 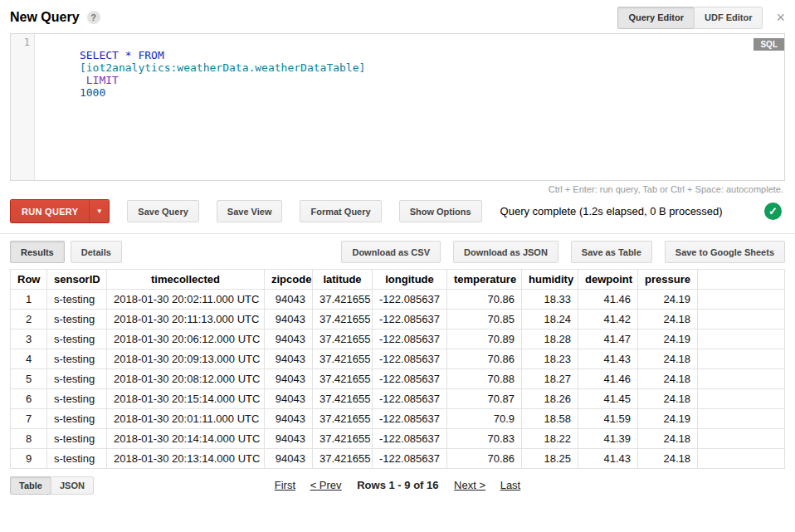 I want to click on sql-token-number: 1000, so click(x=93, y=93).